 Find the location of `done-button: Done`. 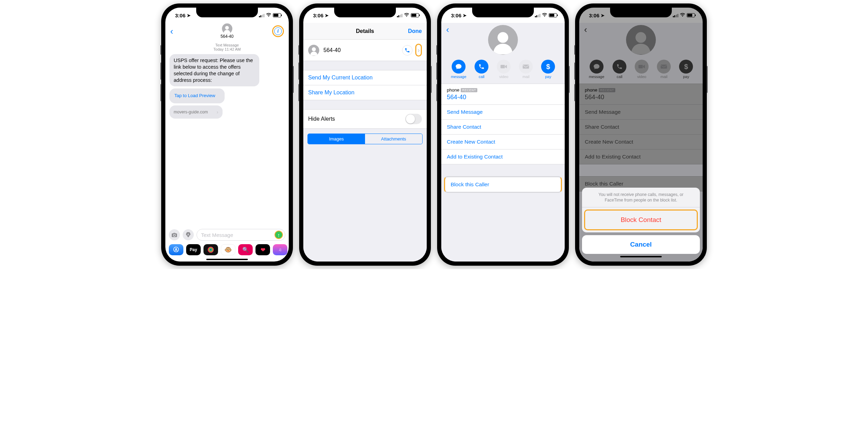

done-button: Done is located at coordinates (415, 31).